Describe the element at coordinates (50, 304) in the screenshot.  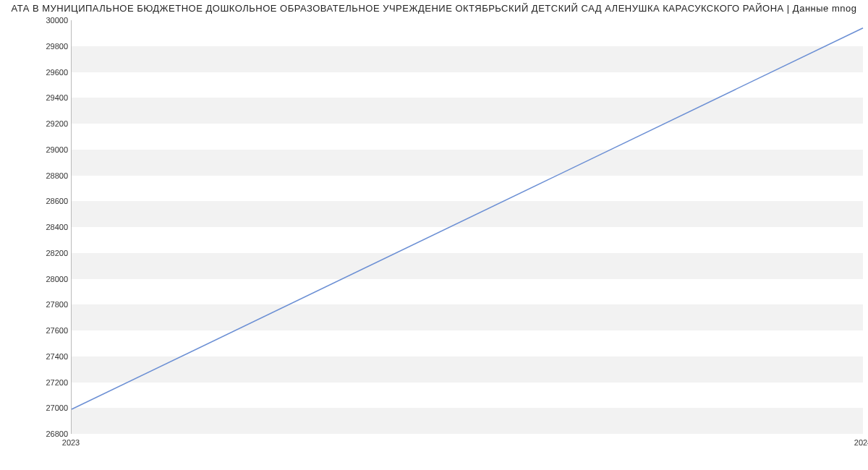
I see `y-tick-label: 27800` at that location.